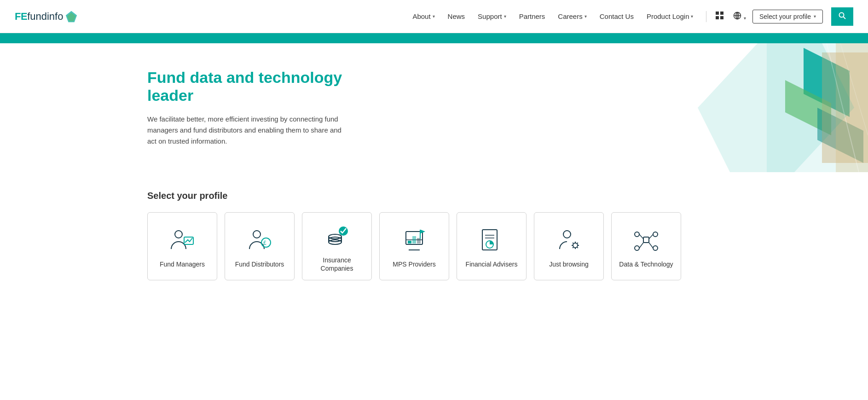 This screenshot has width=868, height=400. What do you see at coordinates (414, 246) in the screenshot?
I see `profile-card-mps-providers: MPS Providers` at bounding box center [414, 246].